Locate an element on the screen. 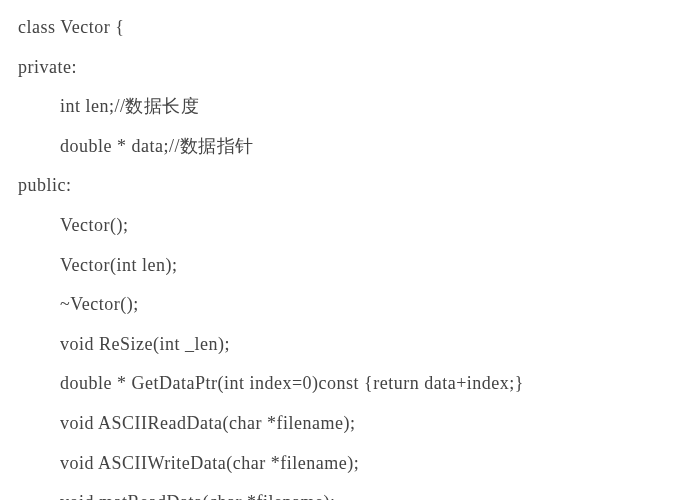  code-line: public: is located at coordinates (340, 186).